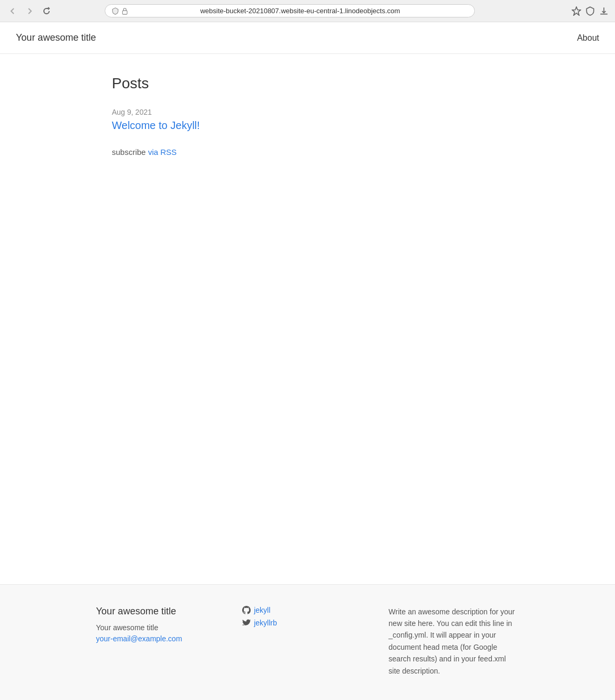 The height and width of the screenshot is (700, 615). I want to click on footer-description: Write an awesome description for your ne…, so click(454, 641).